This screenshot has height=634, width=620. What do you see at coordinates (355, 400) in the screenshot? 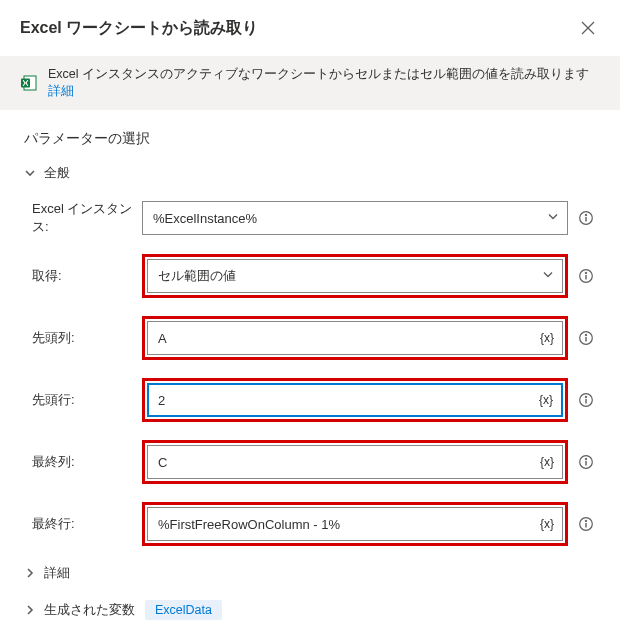
I see `start-row-value: 2` at bounding box center [355, 400].